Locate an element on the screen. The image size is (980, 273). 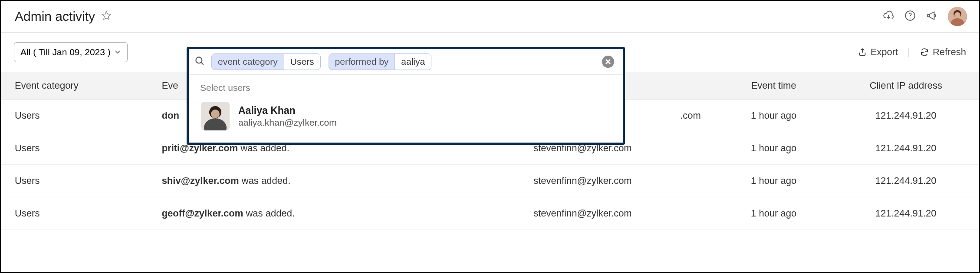
user-suggestion: Aaliya Khan aaliya.khan@zylker.com is located at coordinates (406, 116).